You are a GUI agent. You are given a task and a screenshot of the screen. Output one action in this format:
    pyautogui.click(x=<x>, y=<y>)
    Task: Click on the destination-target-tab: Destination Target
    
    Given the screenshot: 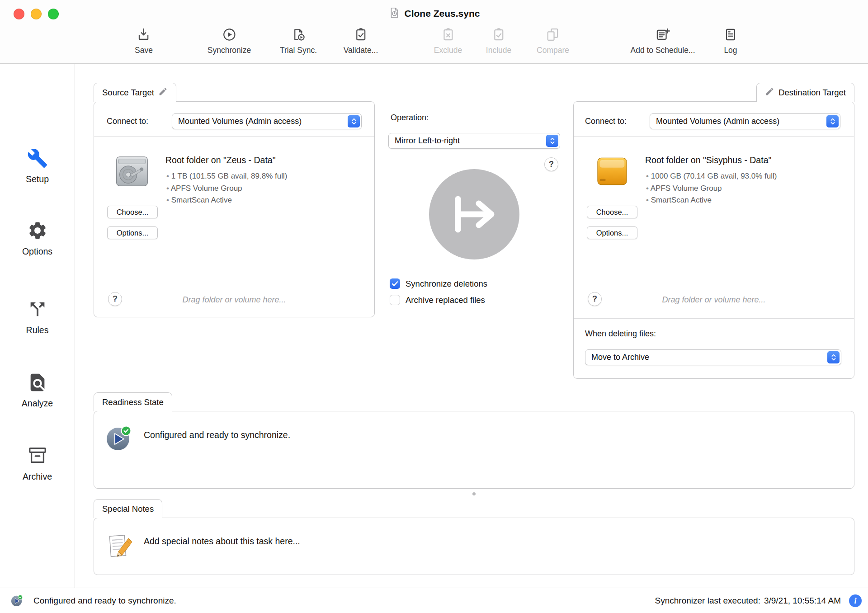 What is the action you would take?
    pyautogui.click(x=806, y=92)
    